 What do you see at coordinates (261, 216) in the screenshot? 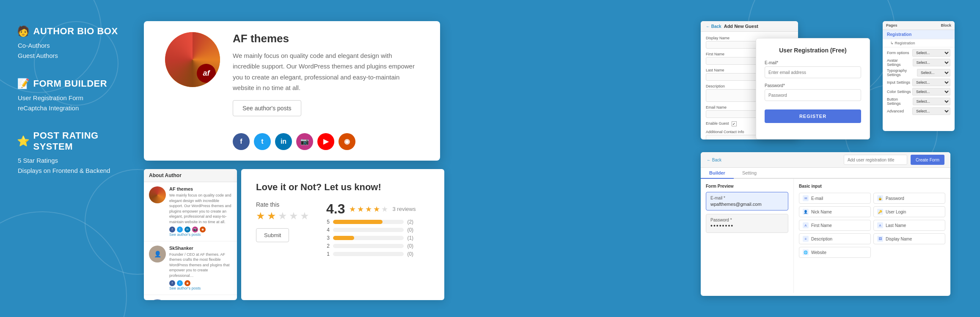
I see `star-1: ★` at bounding box center [261, 216].